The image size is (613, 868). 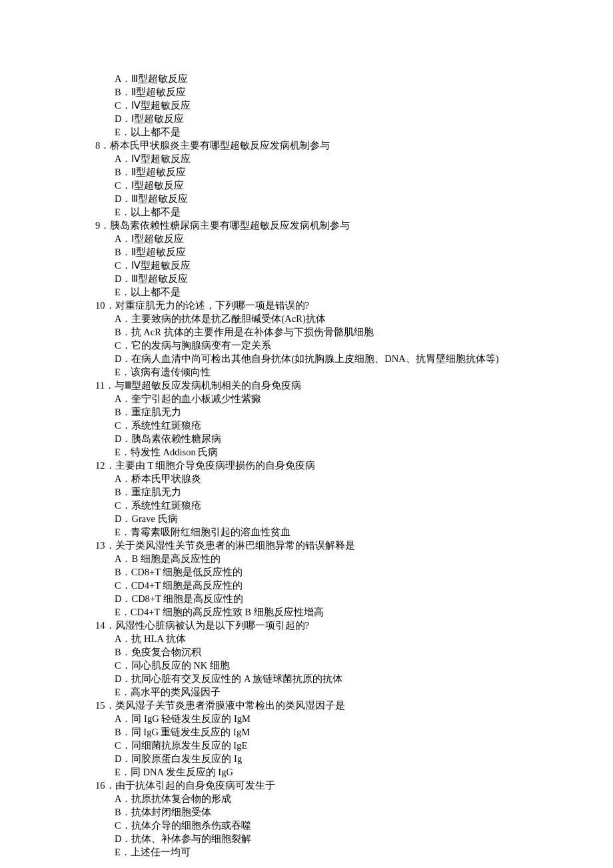 I want to click on question-12: 12．主要由 T 细胞介导免疫病理损伤的自身免疫病 A．桥本氏甲状腺炎 B．重症…, so click(x=306, y=499).